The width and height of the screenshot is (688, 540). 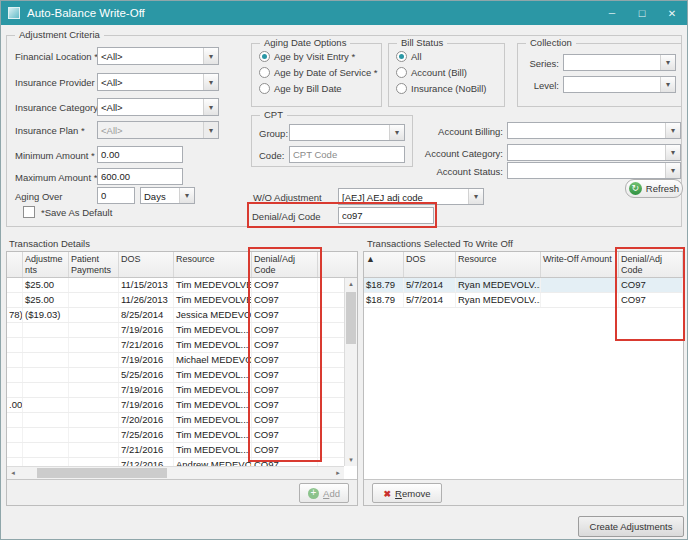 What do you see at coordinates (150, 82) in the screenshot?
I see `dropdown-value: <All>` at bounding box center [150, 82].